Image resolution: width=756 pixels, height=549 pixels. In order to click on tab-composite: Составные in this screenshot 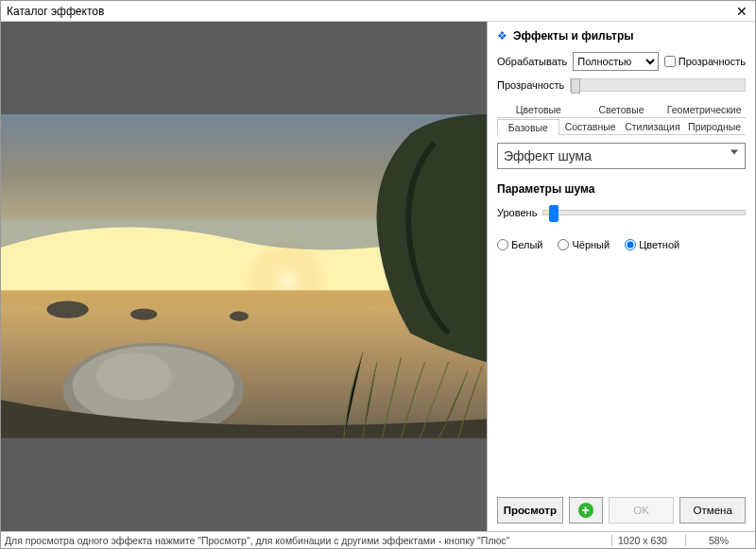, I will do `click(591, 127)`.